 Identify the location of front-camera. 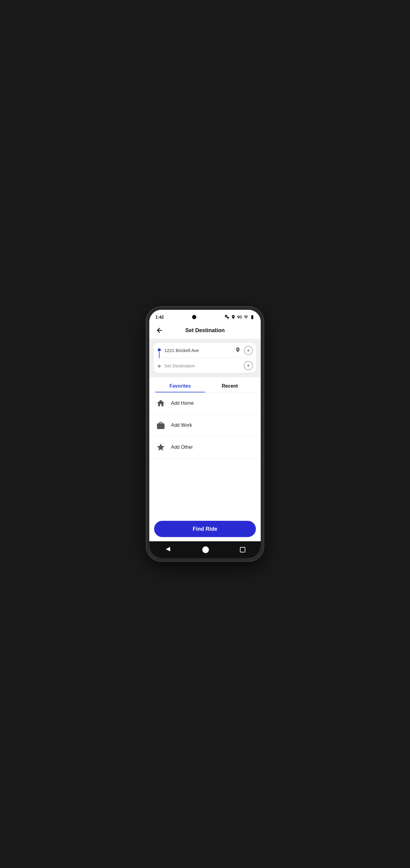
(194, 317).